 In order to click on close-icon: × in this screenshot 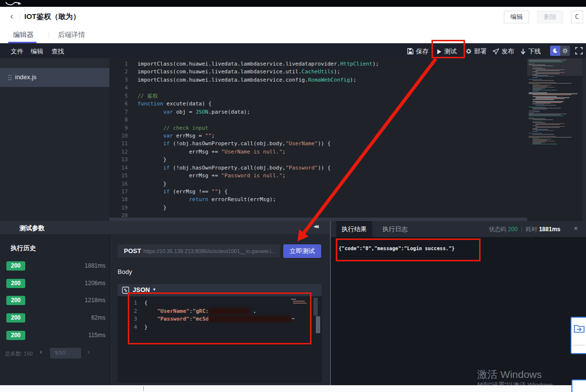, I will do `click(576, 228)`.